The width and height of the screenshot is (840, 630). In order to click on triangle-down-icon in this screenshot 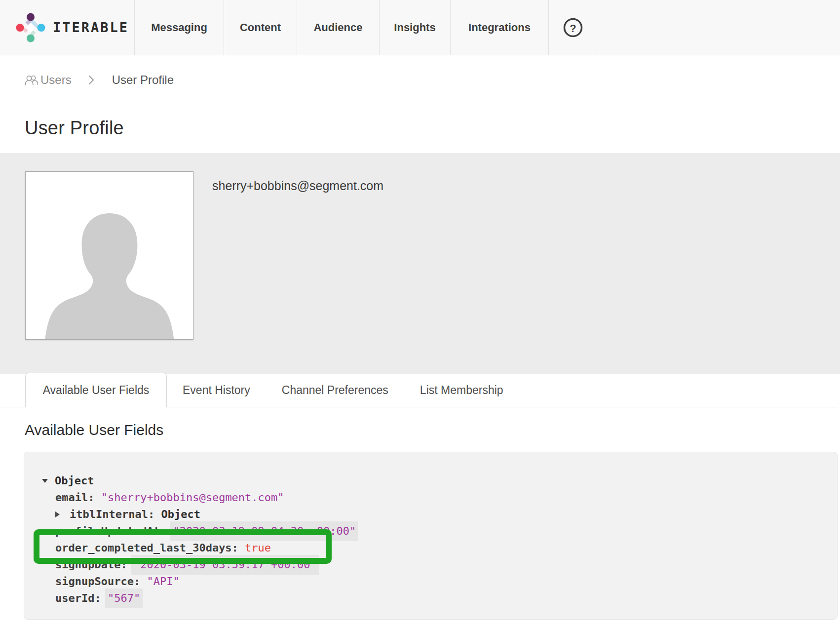, I will do `click(45, 481)`.